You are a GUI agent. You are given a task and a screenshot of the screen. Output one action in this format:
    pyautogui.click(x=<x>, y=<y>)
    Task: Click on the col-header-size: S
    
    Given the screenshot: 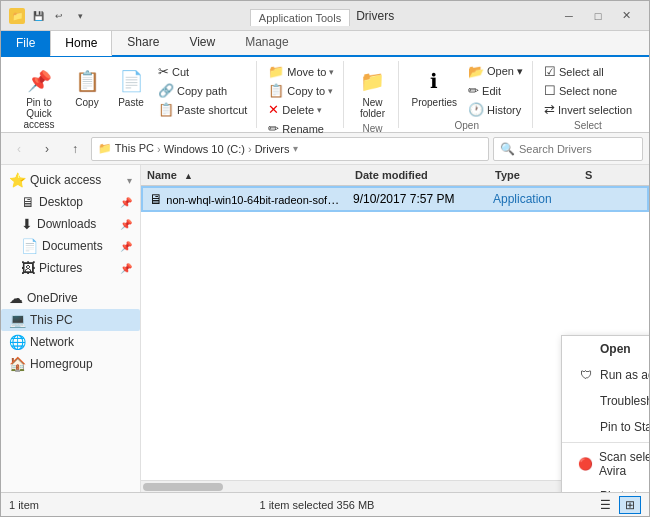 What is the action you would take?
    pyautogui.click(x=614, y=175)
    